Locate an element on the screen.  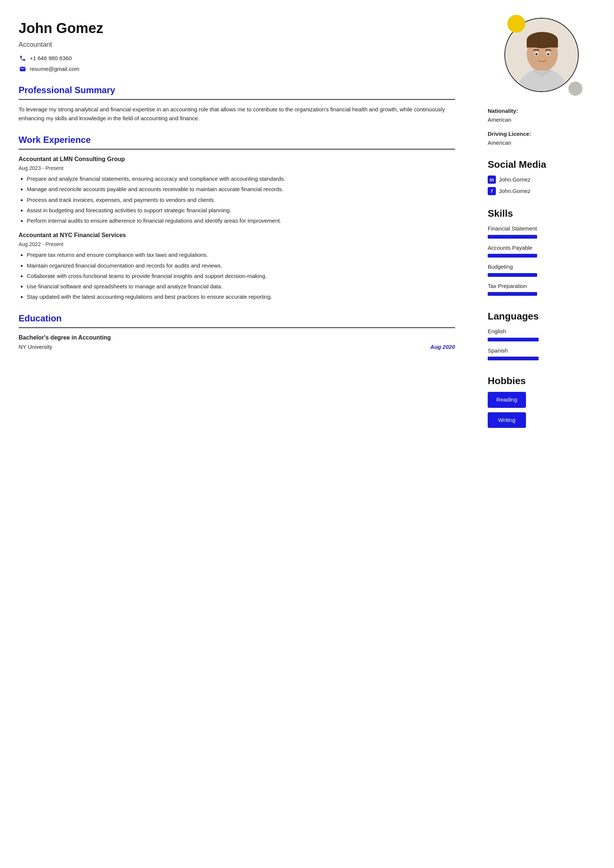
education-divider is located at coordinates (237, 328).